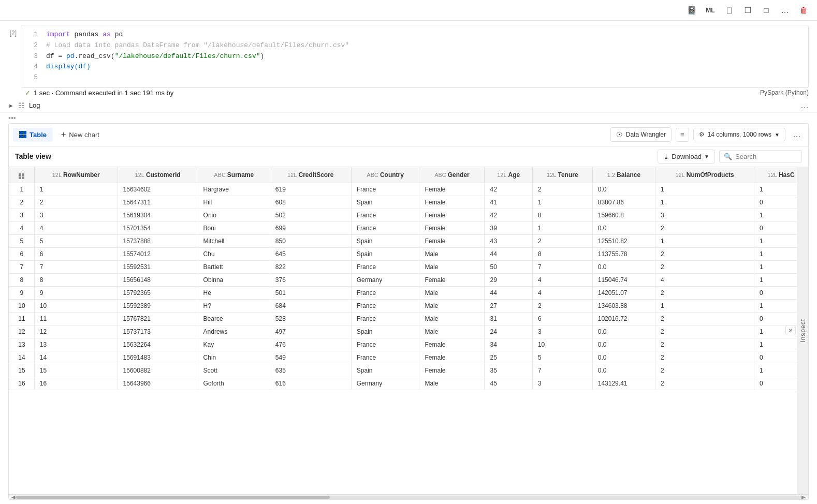  Describe the element at coordinates (804, 10) in the screenshot. I see `delete-icon: 🗑` at that location.